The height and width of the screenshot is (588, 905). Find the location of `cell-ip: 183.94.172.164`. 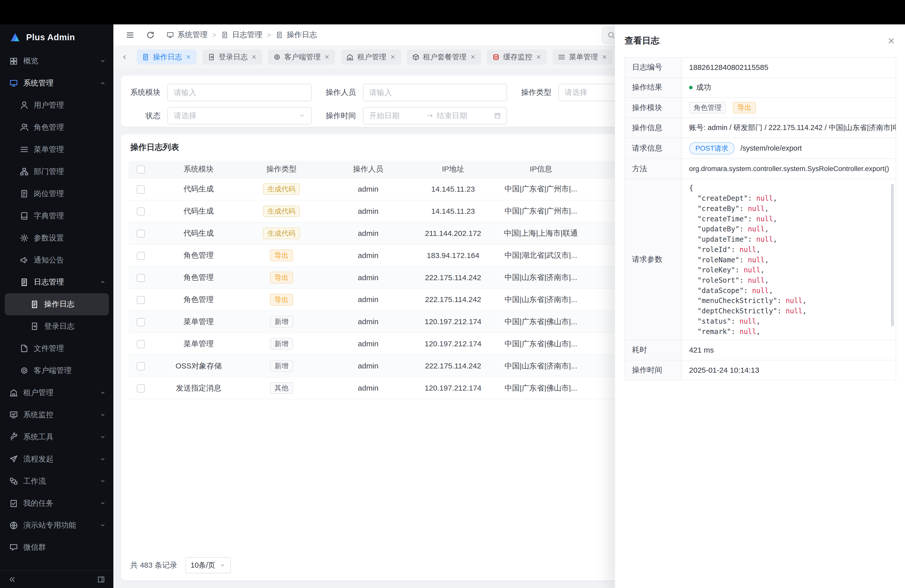

cell-ip: 183.94.172.164 is located at coordinates (453, 256).